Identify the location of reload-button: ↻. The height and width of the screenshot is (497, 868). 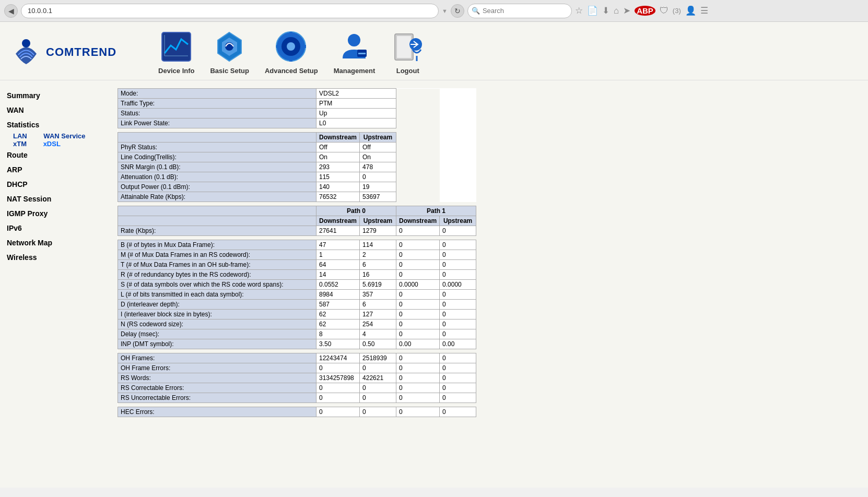
(458, 11).